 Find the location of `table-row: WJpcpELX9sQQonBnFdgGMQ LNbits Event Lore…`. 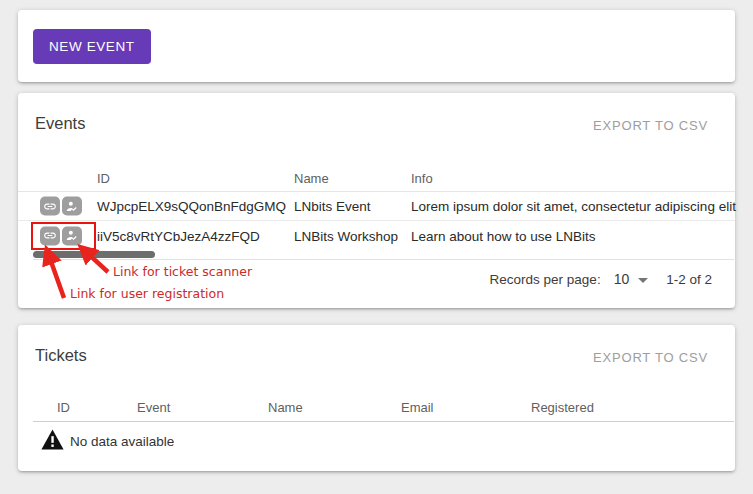

table-row: WJpcpELX9sQQonBnFdgGMQ LNbits Event Lore… is located at coordinates (376, 206).